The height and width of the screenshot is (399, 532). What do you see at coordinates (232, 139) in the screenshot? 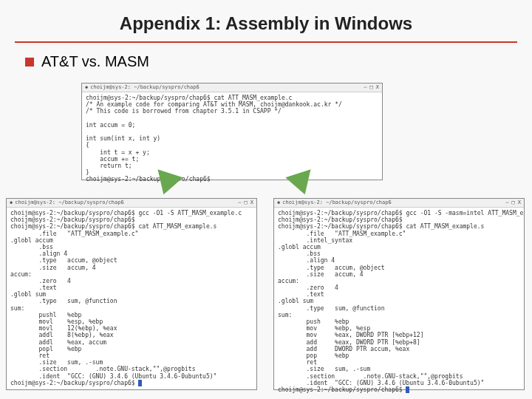
I see `terminal-content: choijm@sys-2:~/backup/syspro/chap6$ cat …` at bounding box center [232, 139].